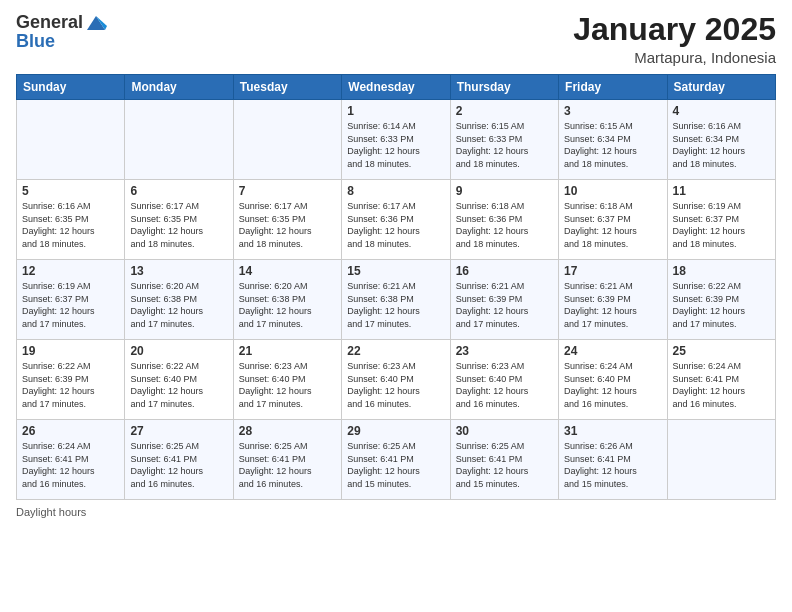 This screenshot has width=792, height=612. Describe the element at coordinates (287, 300) in the screenshot. I see `calendar-day-cell: 14Sunrise: 6:20 AM Sunset: 6:38 PM Dayli…` at that location.